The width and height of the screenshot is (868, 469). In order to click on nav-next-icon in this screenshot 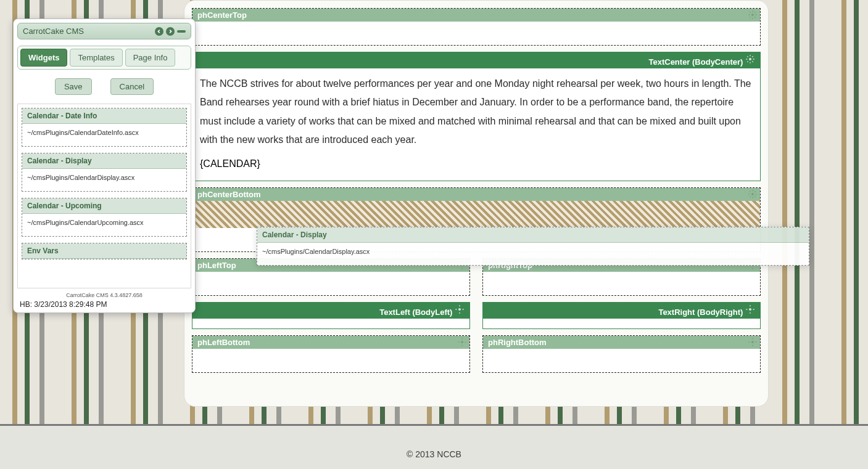, I will do `click(170, 31)`.